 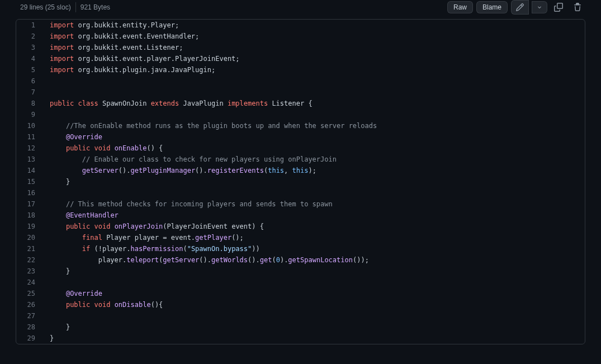 I want to click on pencil-icon, so click(x=520, y=7).